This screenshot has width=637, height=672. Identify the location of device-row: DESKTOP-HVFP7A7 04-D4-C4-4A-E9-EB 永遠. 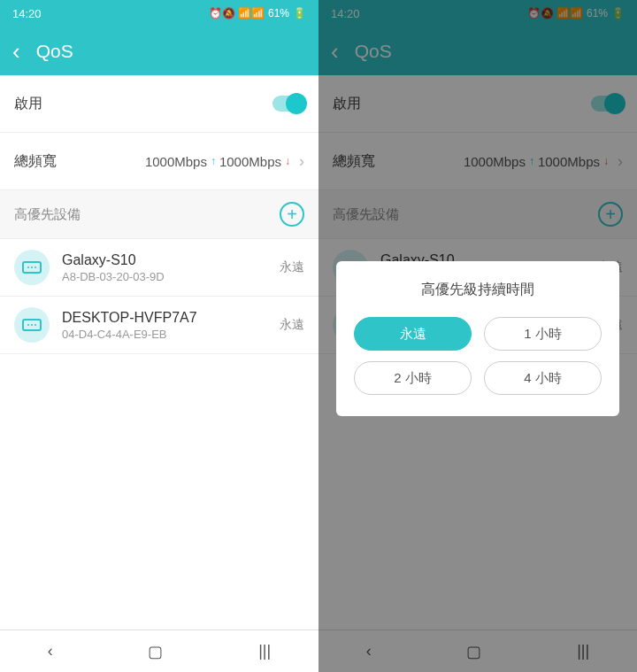
(159, 326).